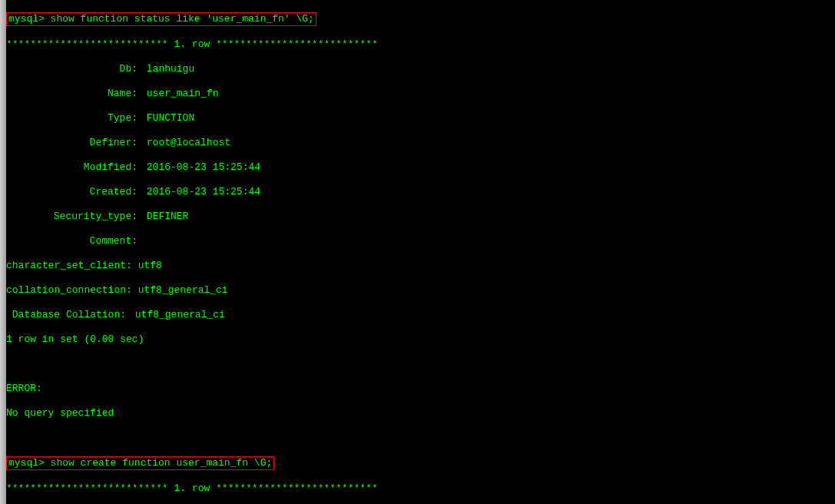  What do you see at coordinates (140, 463) in the screenshot?
I see `sql-command-2: mysql> show create function user_main_fn…` at bounding box center [140, 463].